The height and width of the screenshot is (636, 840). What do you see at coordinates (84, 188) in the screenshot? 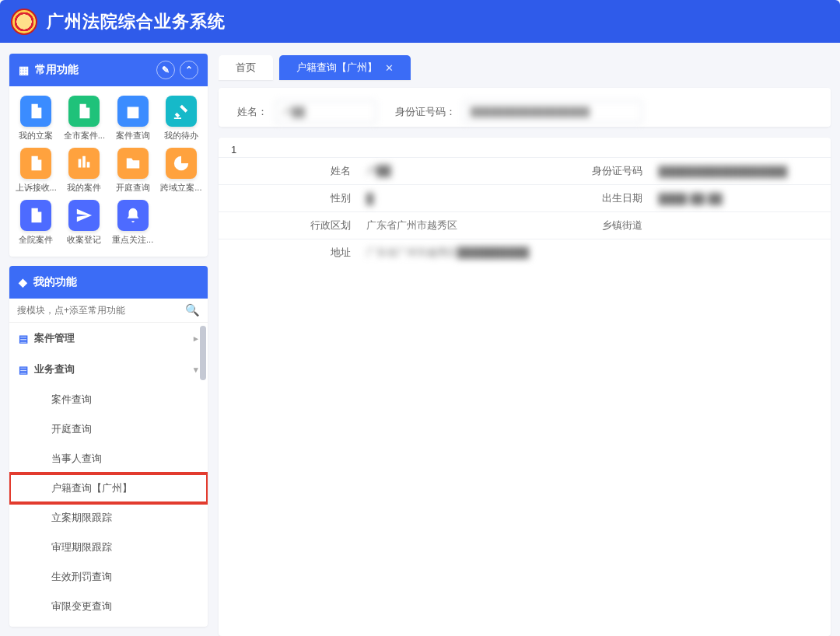
I see `favorite-label: 我的案件` at bounding box center [84, 188].